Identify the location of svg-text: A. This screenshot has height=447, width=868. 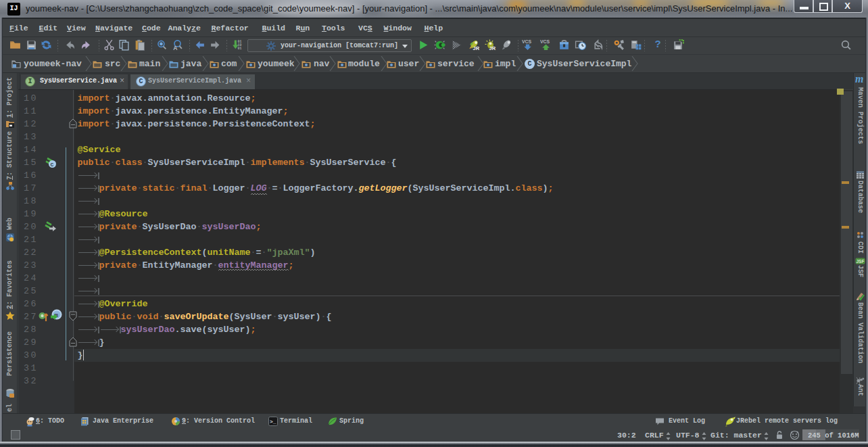
(175, 47).